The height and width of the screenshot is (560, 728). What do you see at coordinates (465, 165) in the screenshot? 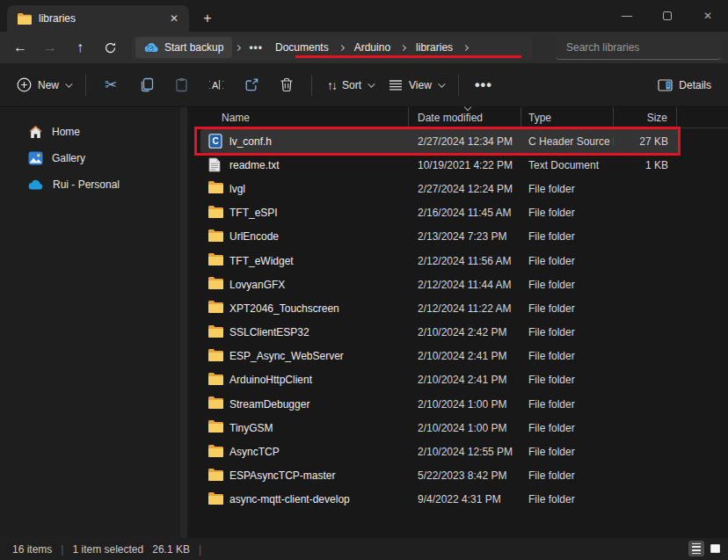
I see `file-date-modified: 10/19/2021 4:22 PM` at bounding box center [465, 165].